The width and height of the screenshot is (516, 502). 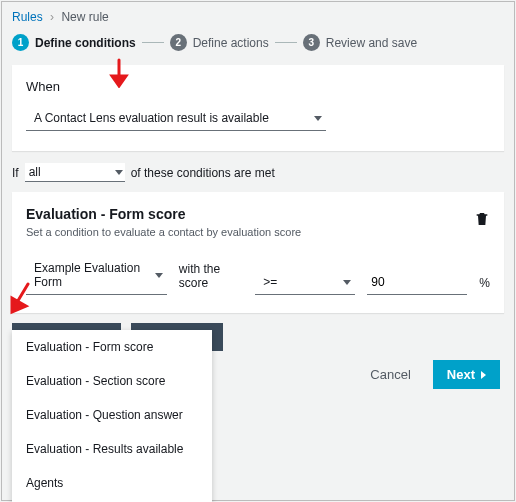 I want to click on add-condition-menu: Evaluation - Form score Evaluation - Sec…, so click(x=112, y=416).